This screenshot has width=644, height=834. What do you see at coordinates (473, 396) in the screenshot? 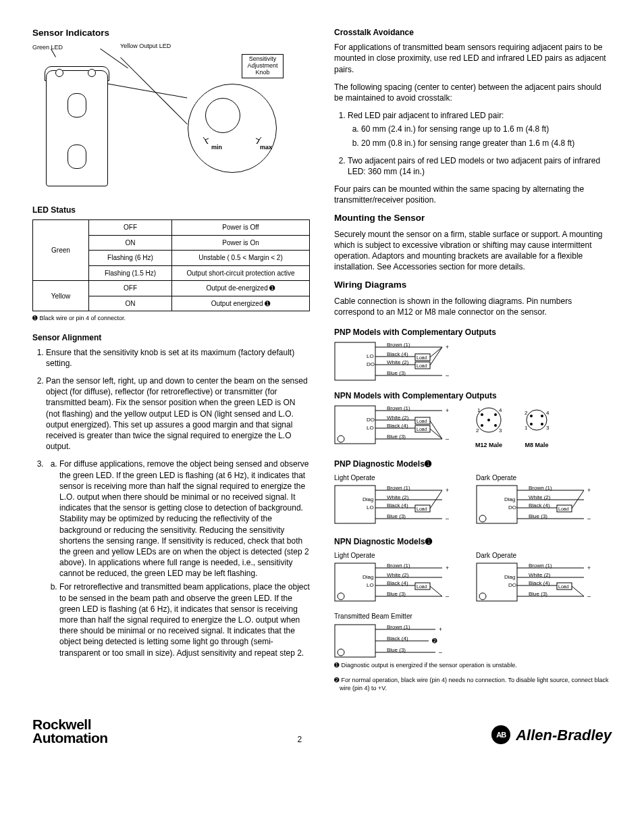
I see `heading-npn-comp: NPN Models with Complementary Outputs` at bounding box center [473, 396].